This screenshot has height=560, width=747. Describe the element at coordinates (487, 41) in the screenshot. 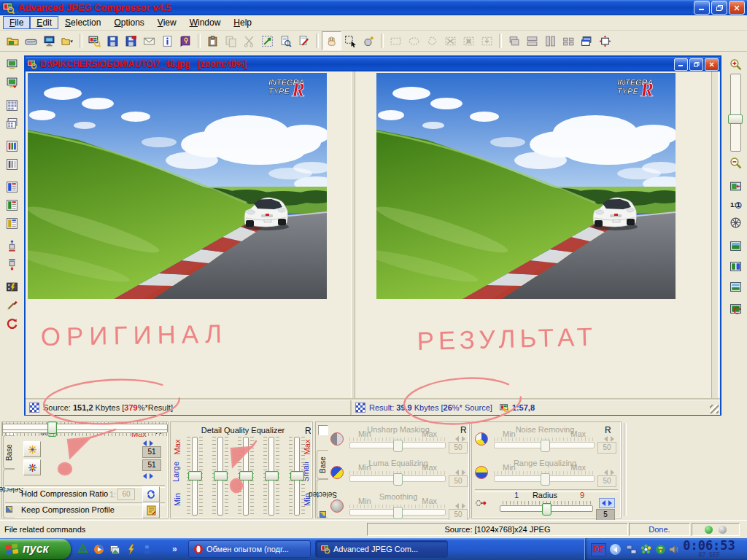

I see `paste-into-selection-button` at that location.